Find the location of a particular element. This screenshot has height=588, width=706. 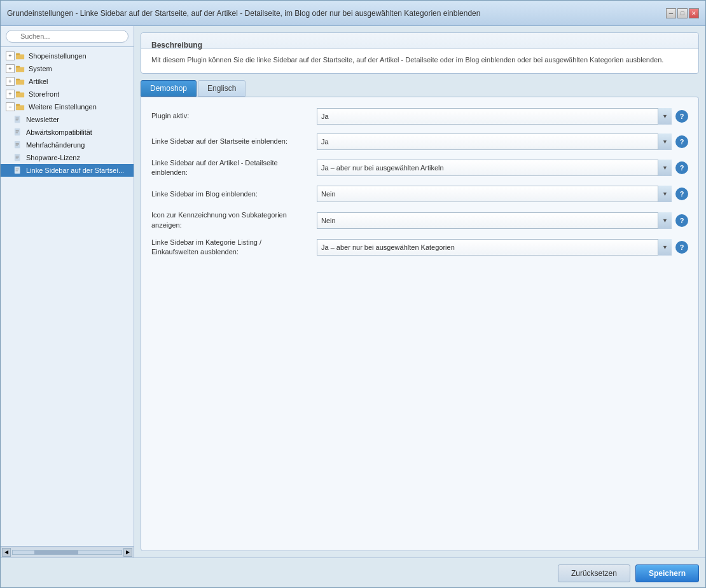

tab-demoshop: Demoshop is located at coordinates (169, 88).